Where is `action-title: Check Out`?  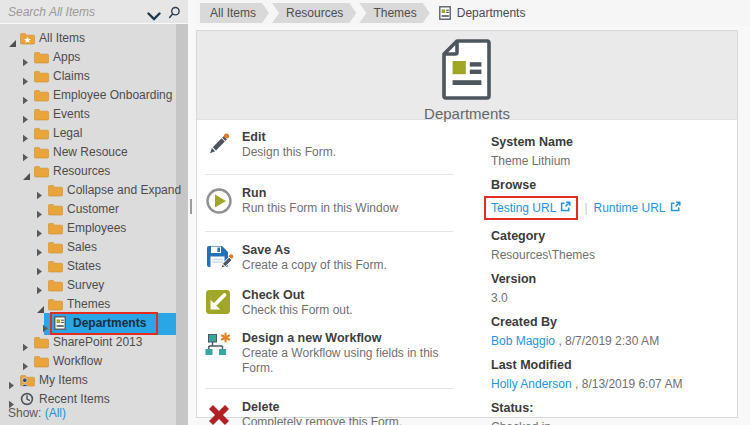 action-title: Check Out is located at coordinates (298, 296).